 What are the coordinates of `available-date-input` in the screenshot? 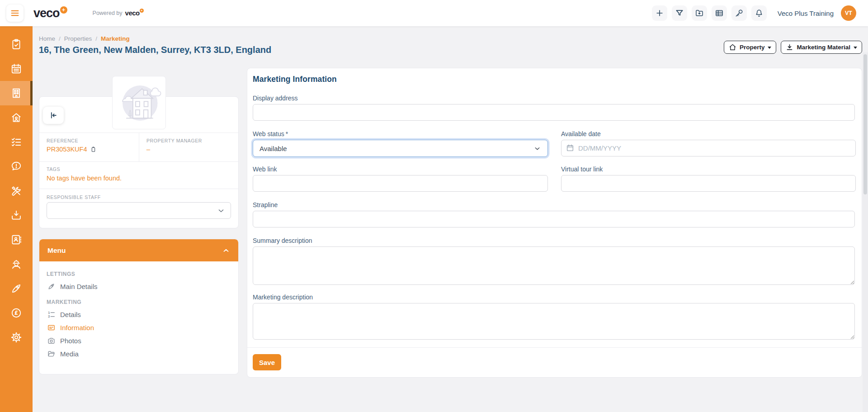 It's located at (708, 148).